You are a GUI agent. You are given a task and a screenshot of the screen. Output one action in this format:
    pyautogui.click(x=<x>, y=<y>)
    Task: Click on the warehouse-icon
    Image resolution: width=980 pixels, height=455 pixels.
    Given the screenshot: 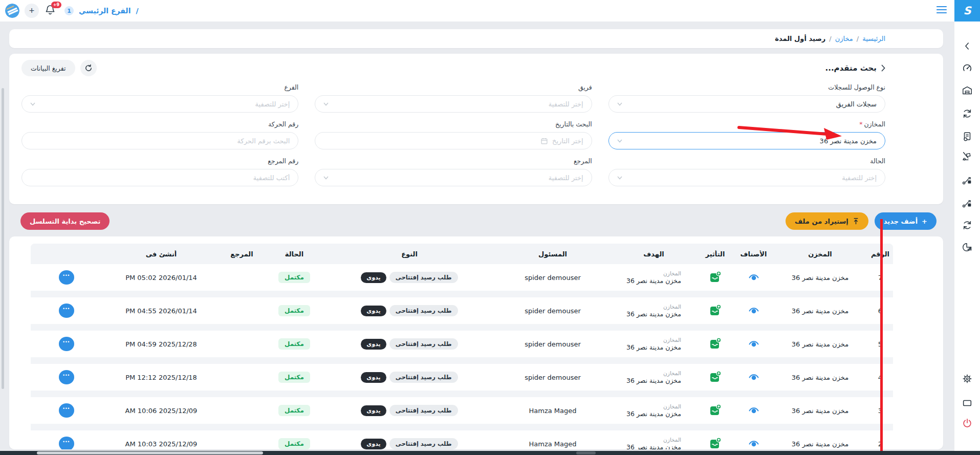 What is the action you would take?
    pyautogui.click(x=967, y=91)
    